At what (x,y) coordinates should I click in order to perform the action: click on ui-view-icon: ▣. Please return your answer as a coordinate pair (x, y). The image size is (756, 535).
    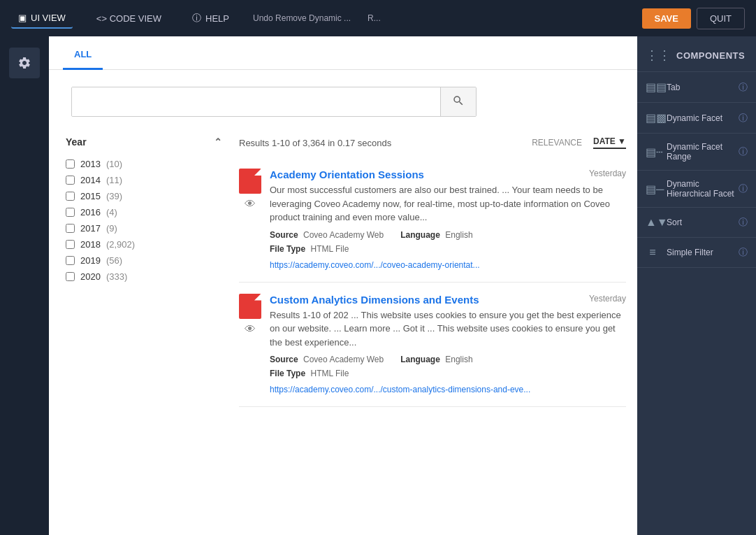
    Looking at the image, I should click on (22, 18).